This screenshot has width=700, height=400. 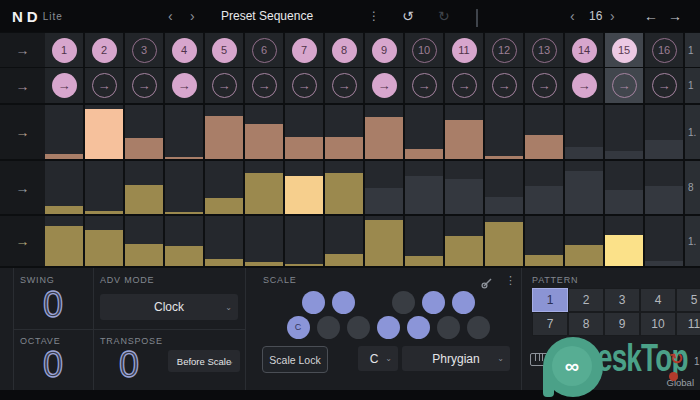 What do you see at coordinates (596, 16) in the screenshot?
I see `step-count-value: 16` at bounding box center [596, 16].